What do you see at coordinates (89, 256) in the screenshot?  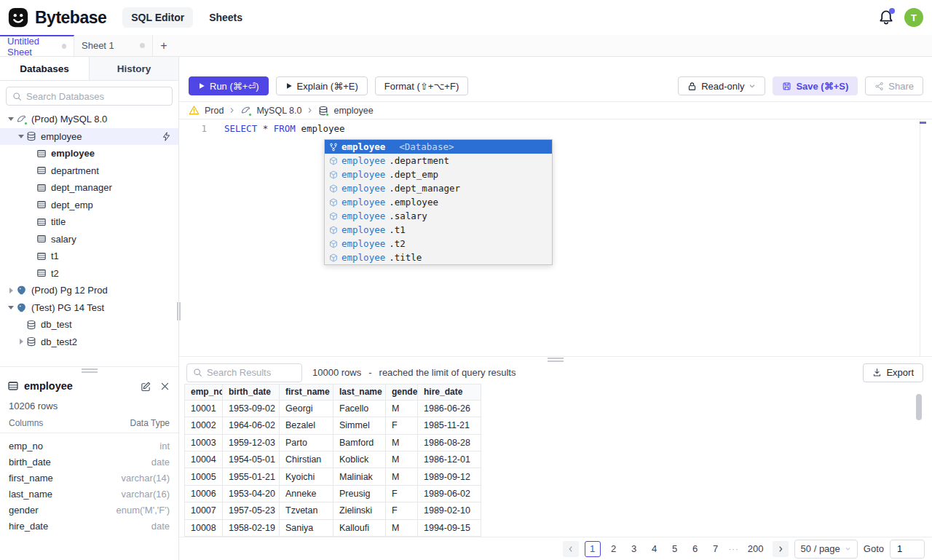 I see `tree-item-table-t1: t1` at bounding box center [89, 256].